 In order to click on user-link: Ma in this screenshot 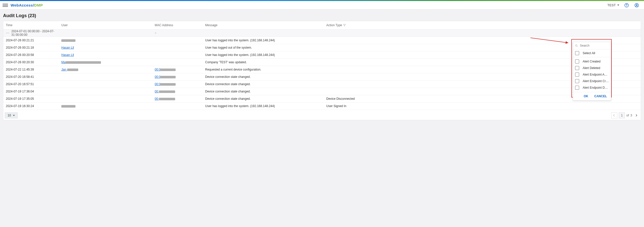, I will do `click(81, 62)`.